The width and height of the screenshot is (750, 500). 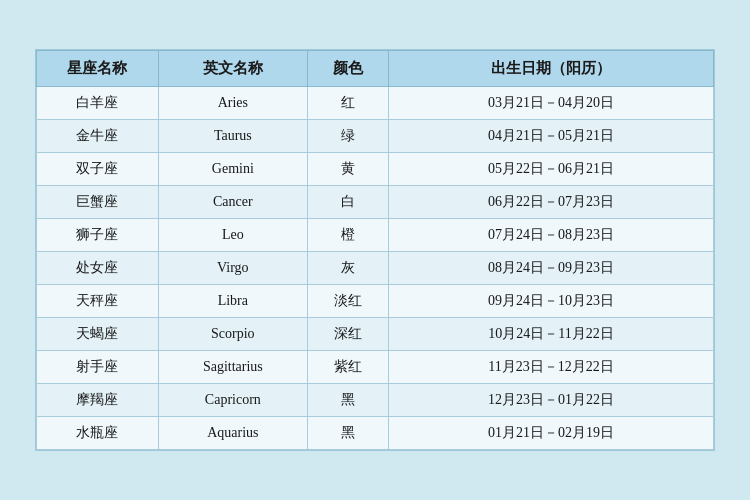 I want to click on cell-date: 08月24日－09月23日, so click(x=552, y=268).